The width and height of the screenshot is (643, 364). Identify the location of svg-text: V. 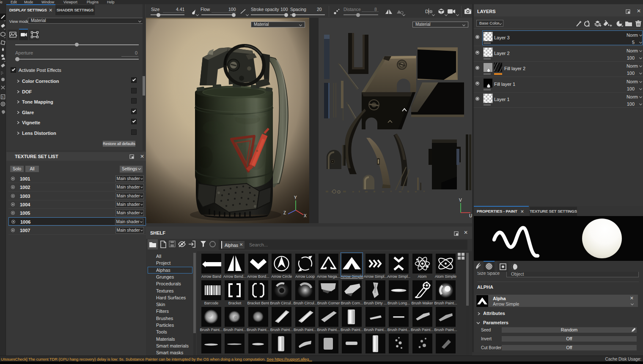
(460, 200).